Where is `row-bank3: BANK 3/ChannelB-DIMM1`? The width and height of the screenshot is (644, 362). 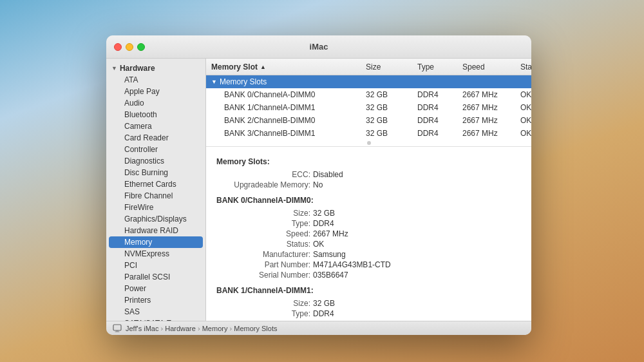
row-bank3: BANK 3/ChannelB-DIMM1 is located at coordinates (283, 133).